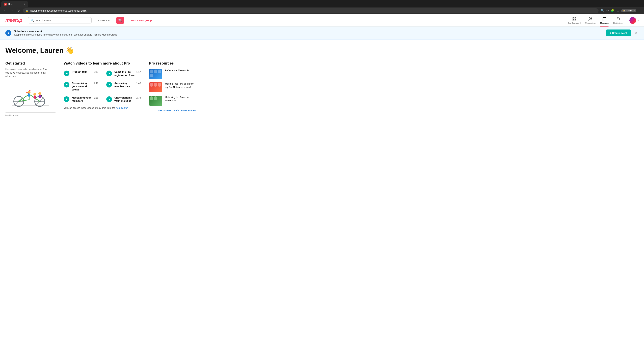  I want to click on video-info-4: Accessing member data 1:43, so click(128, 85).